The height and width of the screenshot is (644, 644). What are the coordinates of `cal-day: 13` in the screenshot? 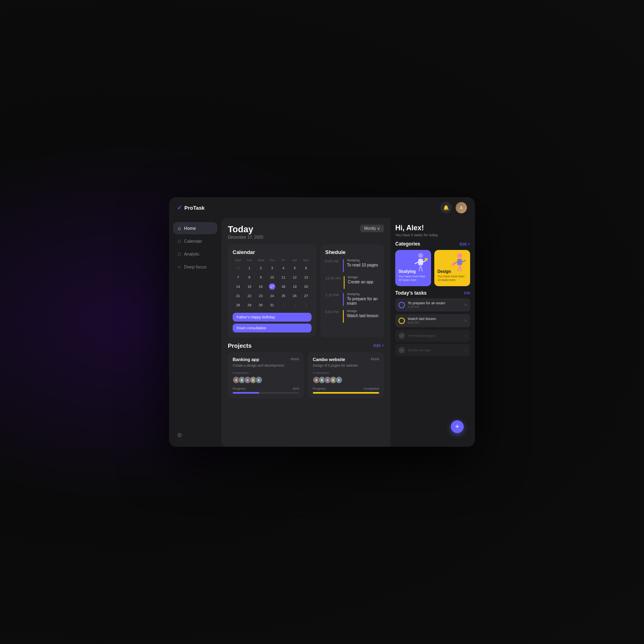 It's located at (306, 277).